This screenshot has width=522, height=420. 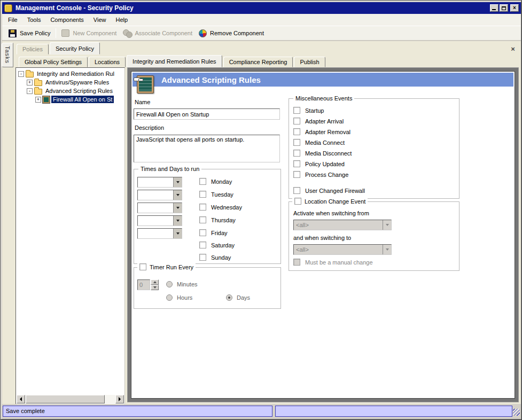 I want to click on user-changed-firewall-checkbox, so click(x=297, y=190).